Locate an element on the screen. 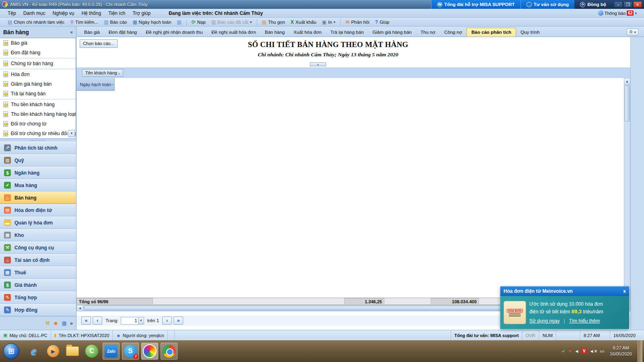 This screenshot has height=362, width=644. more-reports-dropdown: ▼ is located at coordinates (72, 134).